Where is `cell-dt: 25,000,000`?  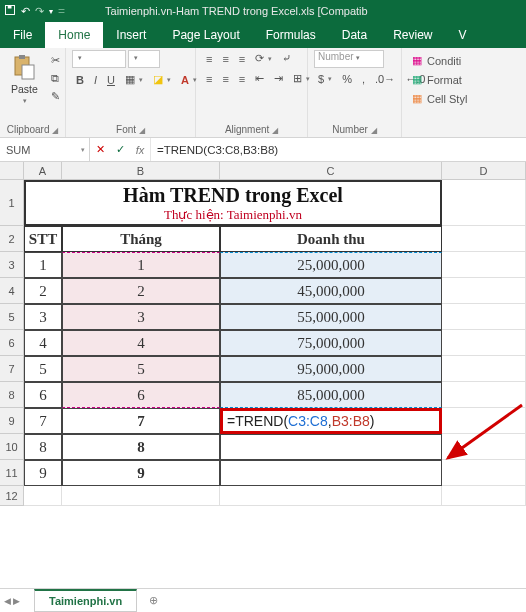
cell-dt: 25,000,000 is located at coordinates (331, 265).